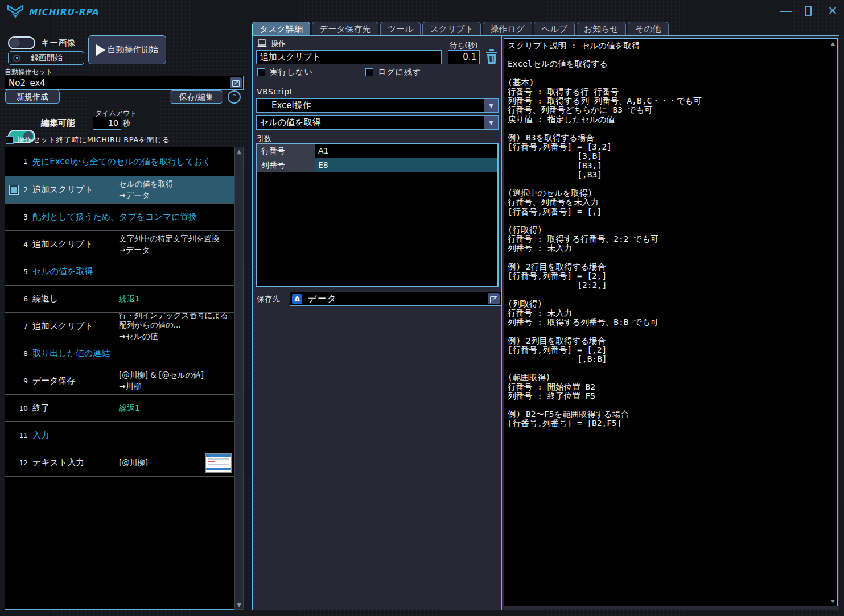 The width and height of the screenshot is (844, 616). Describe the element at coordinates (401, 30) in the screenshot. I see `tab-tools: ツール` at that location.